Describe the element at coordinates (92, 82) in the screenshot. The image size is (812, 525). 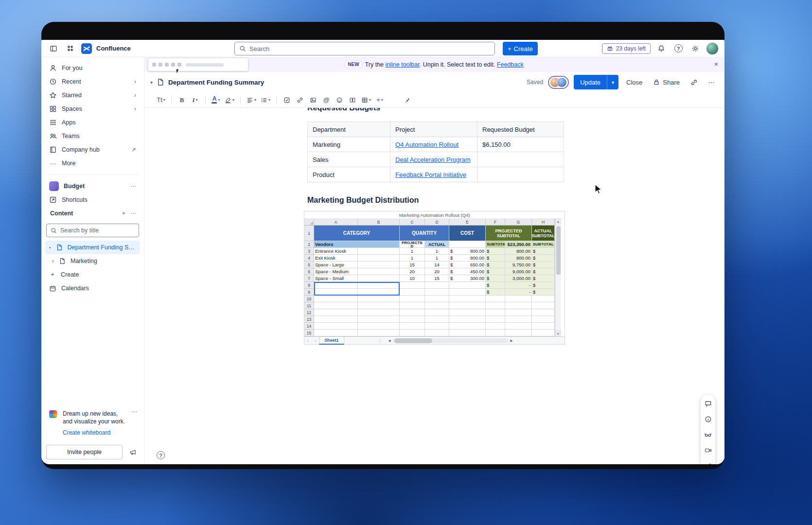
I see `sidebar-item-recent: Recent ›` at that location.